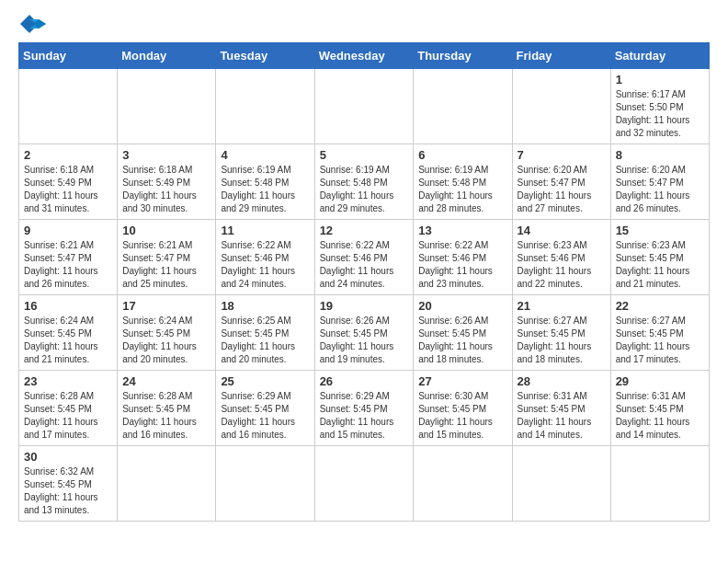 This screenshot has height=563, width=728. What do you see at coordinates (68, 333) in the screenshot?
I see `calendar-cell: 16Sunrise: 6:24 AM Sunset: 5:45 PM Dayli…` at bounding box center [68, 333].